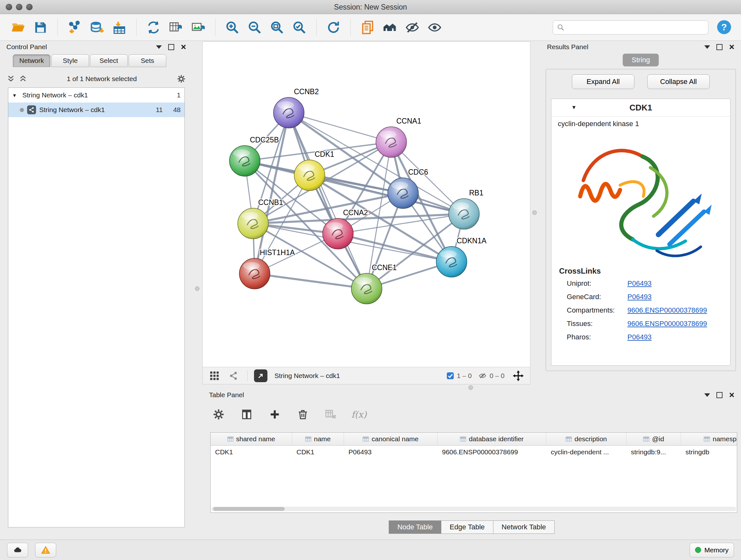  What do you see at coordinates (368, 27) in the screenshot?
I see `copy-document-button` at bounding box center [368, 27].